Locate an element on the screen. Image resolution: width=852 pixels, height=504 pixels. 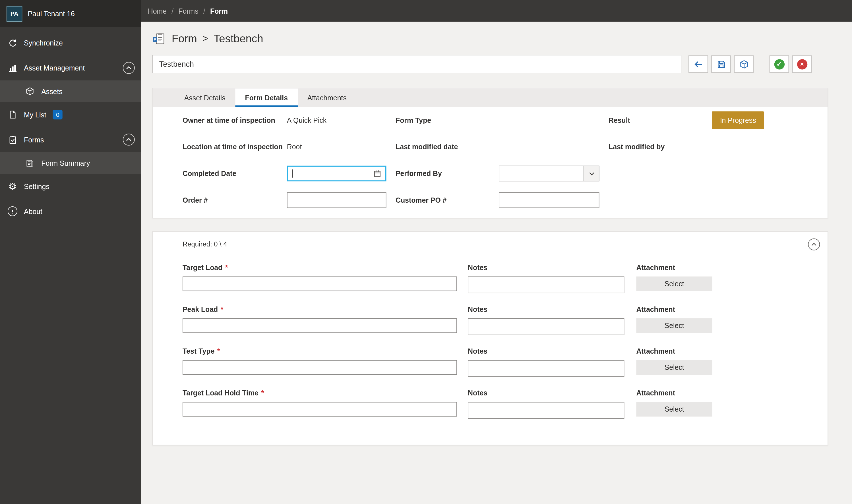
sidebar-item-assets: Assets is located at coordinates (71, 91).